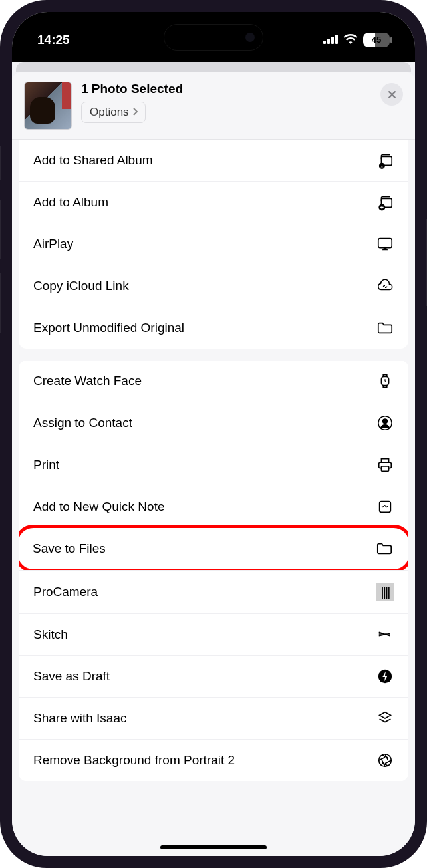 Image resolution: width=427 pixels, height=868 pixels. I want to click on background-sheet-hint, so click(214, 67).